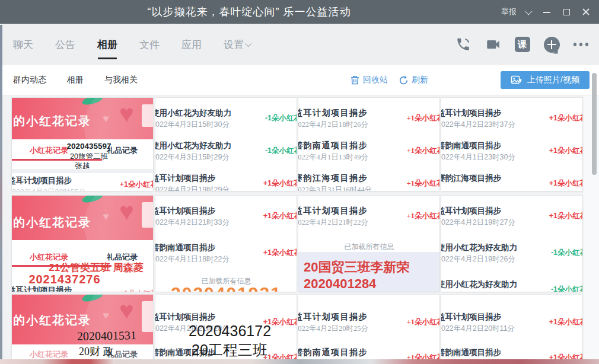 The width and height of the screenshot is (599, 364). What do you see at coordinates (546, 12) in the screenshot?
I see `window-controls: 举报` at bounding box center [546, 12].